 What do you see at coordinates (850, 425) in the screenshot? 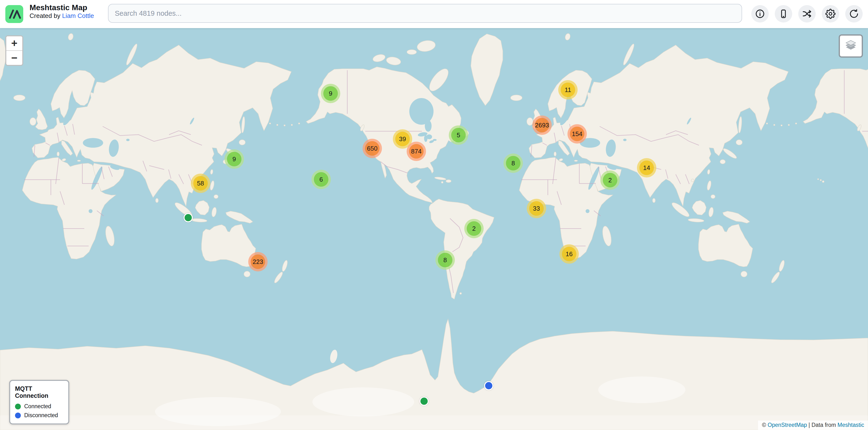
I see `meshtastic-link: Meshtastic` at bounding box center [850, 425].